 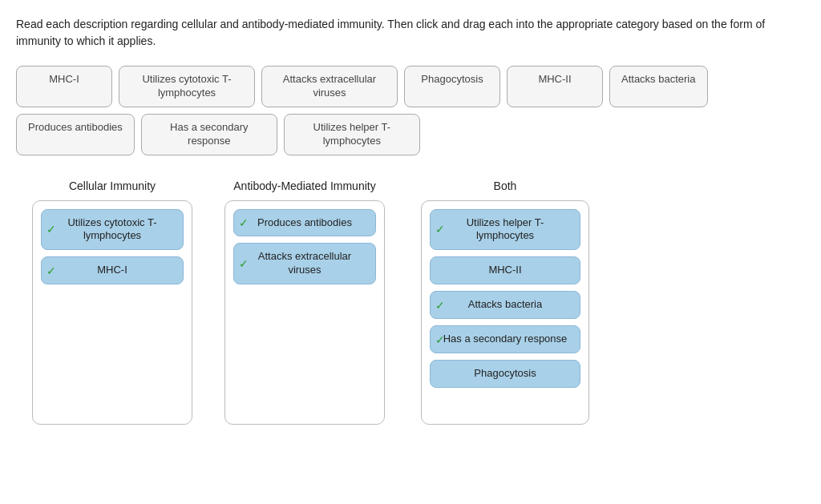 I want to click on chip-mhc2: MHC-II, so click(x=555, y=87).